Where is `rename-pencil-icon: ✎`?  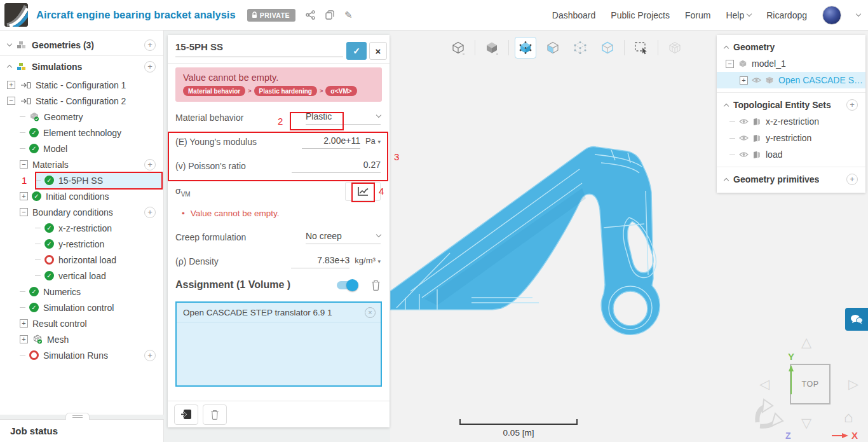 rename-pencil-icon: ✎ is located at coordinates (348, 15).